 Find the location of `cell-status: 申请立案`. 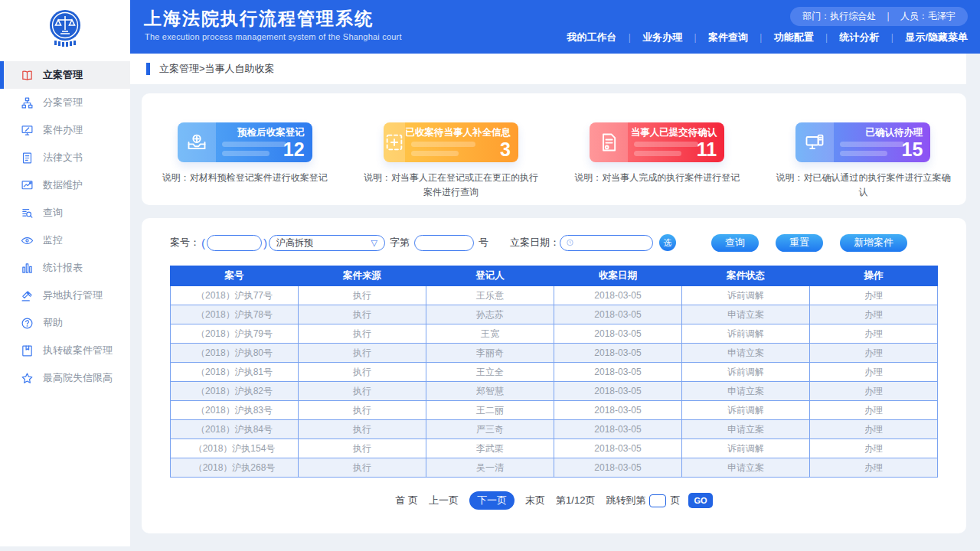

cell-status: 申请立案 is located at coordinates (746, 468).